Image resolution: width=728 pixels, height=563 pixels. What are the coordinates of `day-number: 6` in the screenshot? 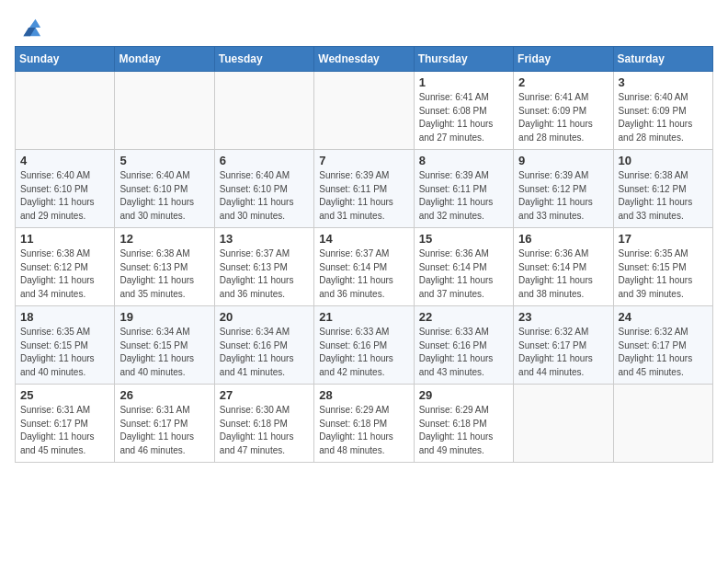 It's located at (265, 160).